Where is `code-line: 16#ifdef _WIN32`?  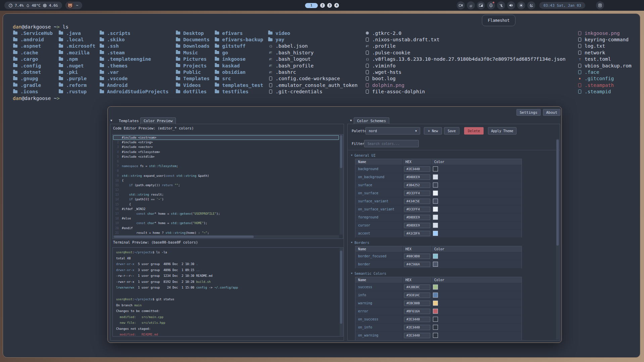
code-line: 16#ifdef _WIN32 is located at coordinates (226, 209).